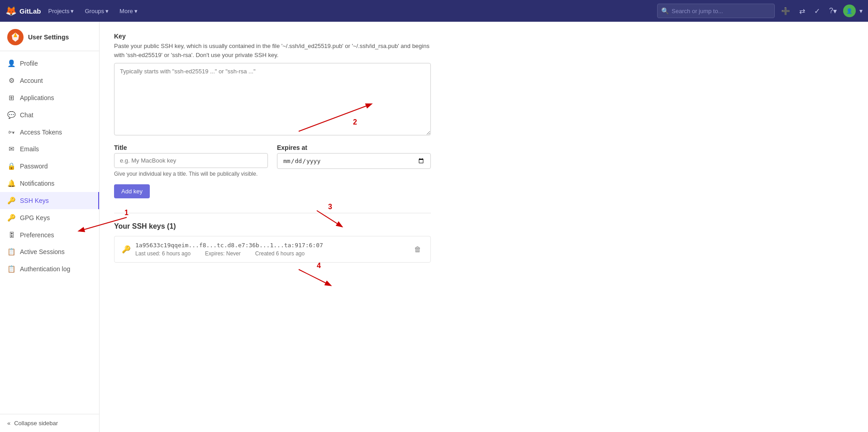  I want to click on sidebar-avatar, so click(15, 37).